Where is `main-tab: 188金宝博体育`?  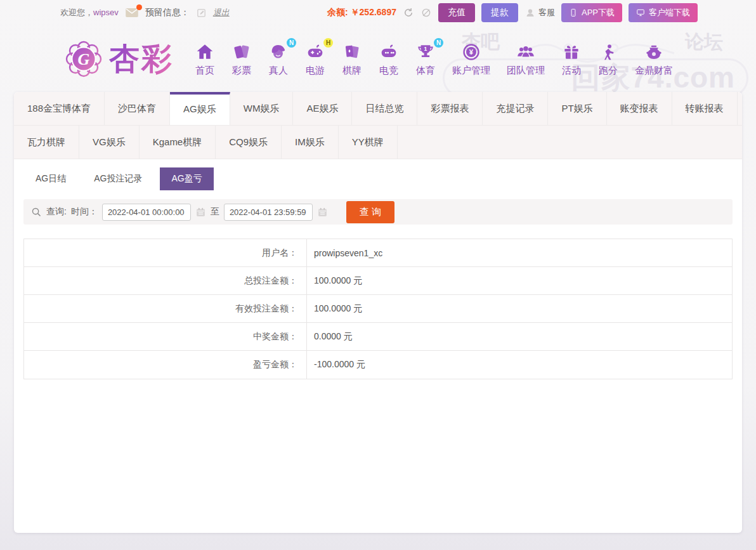 main-tab: 188金宝博体育 is located at coordinates (60, 108).